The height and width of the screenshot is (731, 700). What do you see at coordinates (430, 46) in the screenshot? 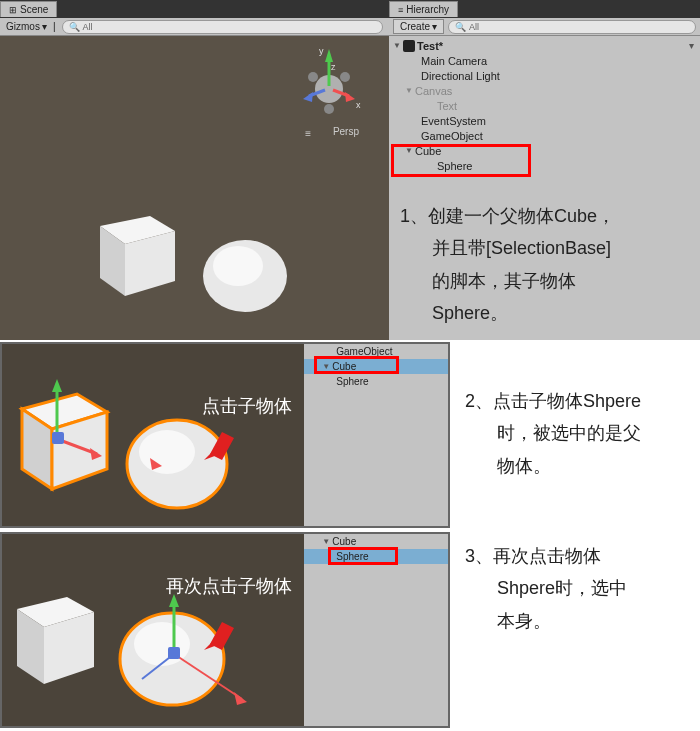
I see `scene-name: Test*` at bounding box center [430, 46].